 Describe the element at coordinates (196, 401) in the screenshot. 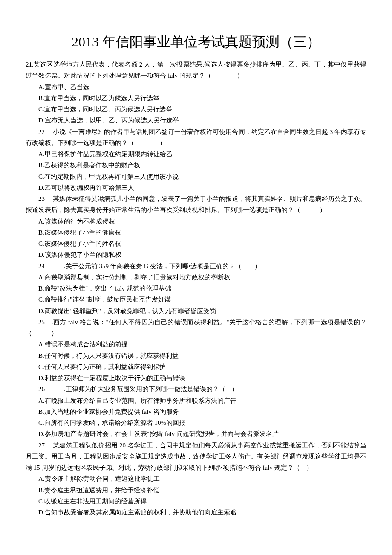

I see `question-option: A.在晚报上发布介绍自己专业范围、所在律师事务所和联系方法的广告` at that location.